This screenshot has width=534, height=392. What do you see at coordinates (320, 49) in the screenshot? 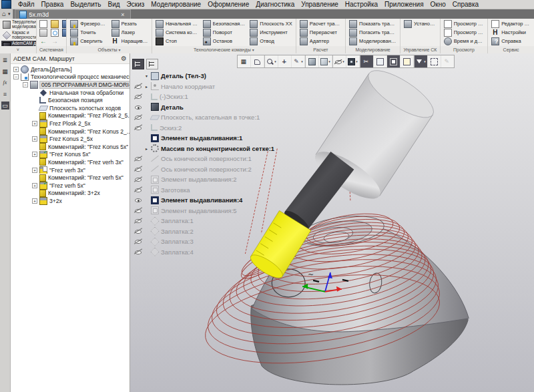
I see `ribbon-footer-calc: Расчет` at bounding box center [320, 49].